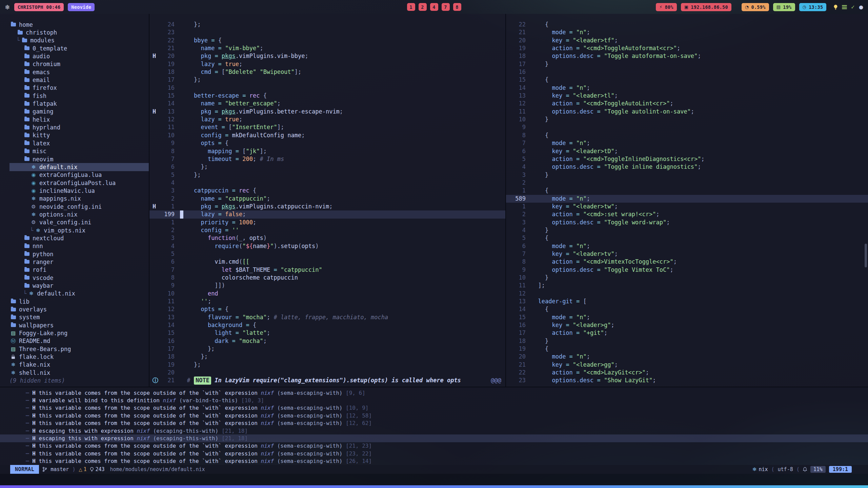 The image size is (868, 488). I want to click on scrollbar-thumb, so click(866, 256).